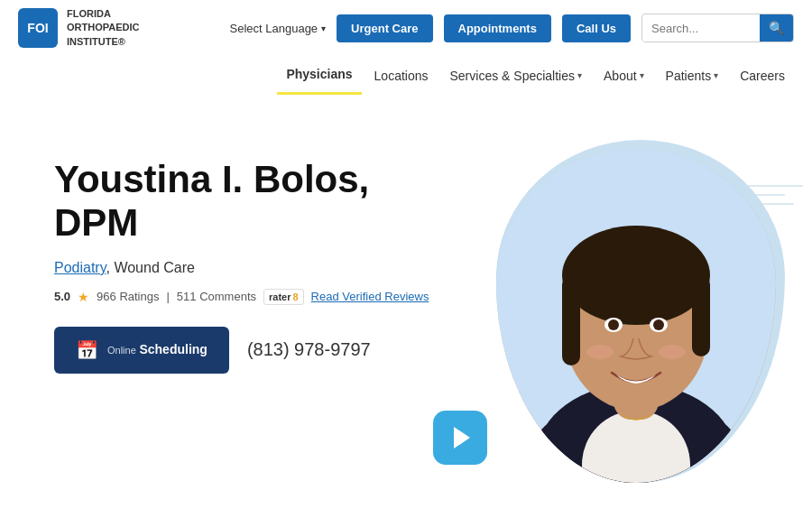 This screenshot has width=812, height=518. What do you see at coordinates (87, 350) in the screenshot?
I see `calendar-icon: 📅` at bounding box center [87, 350].